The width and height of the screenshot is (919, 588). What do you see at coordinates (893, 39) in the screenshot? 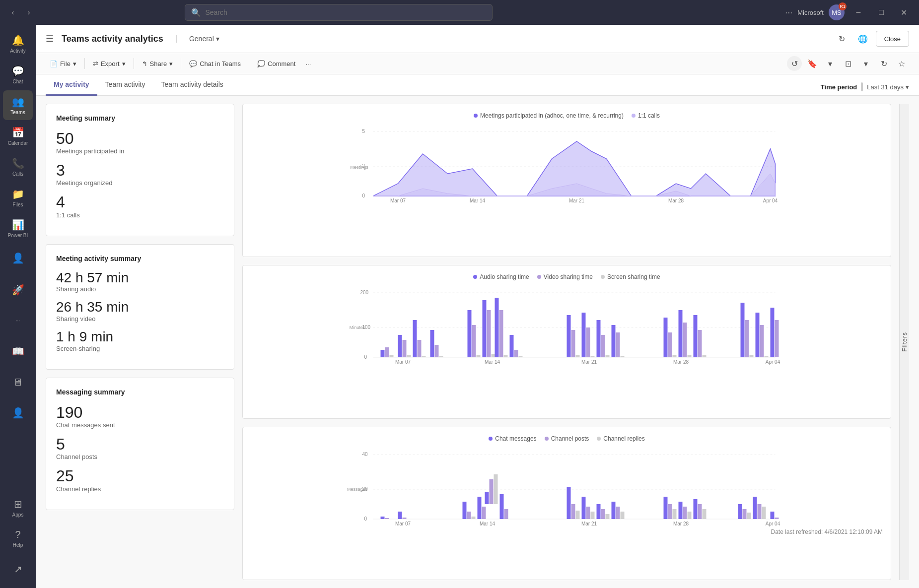
I see `close-page-button: Close` at bounding box center [893, 39].